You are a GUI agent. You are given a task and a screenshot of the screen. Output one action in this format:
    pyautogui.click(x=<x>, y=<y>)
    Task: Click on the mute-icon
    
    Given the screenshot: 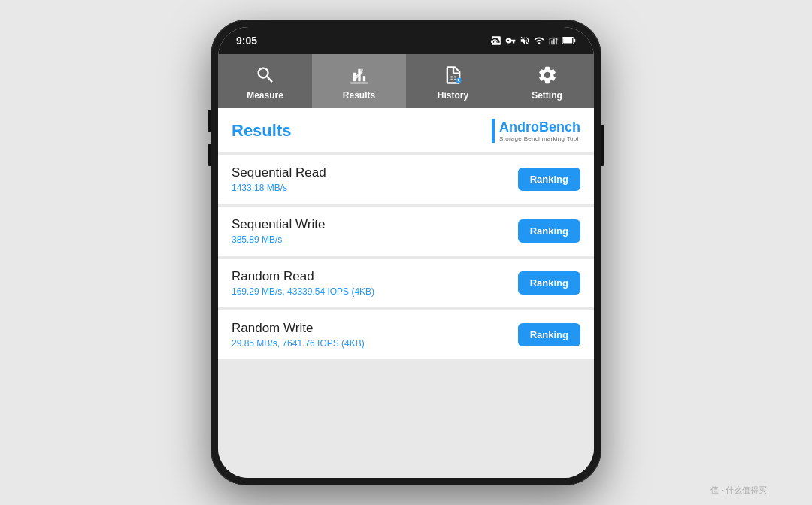 What is the action you would take?
    pyautogui.click(x=525, y=41)
    